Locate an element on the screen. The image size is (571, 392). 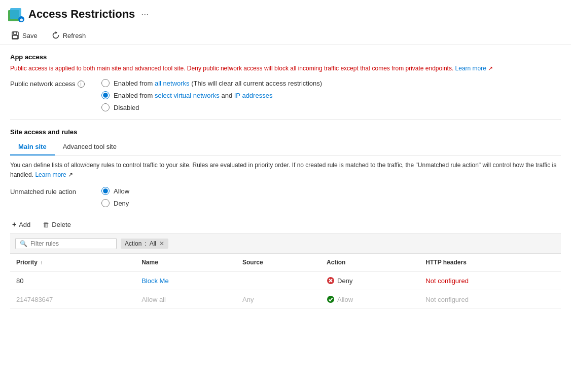
app-access-learn-more-link: Learn more is located at coordinates (471, 68).